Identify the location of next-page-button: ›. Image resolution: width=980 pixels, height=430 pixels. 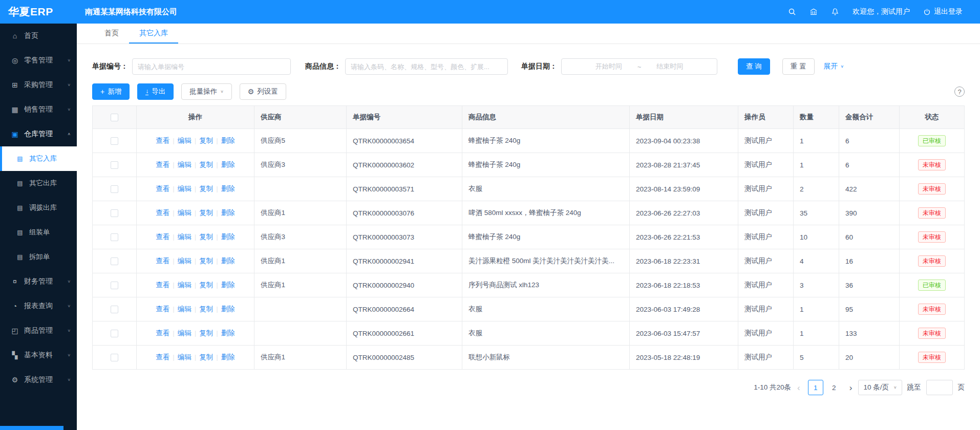
(851, 388).